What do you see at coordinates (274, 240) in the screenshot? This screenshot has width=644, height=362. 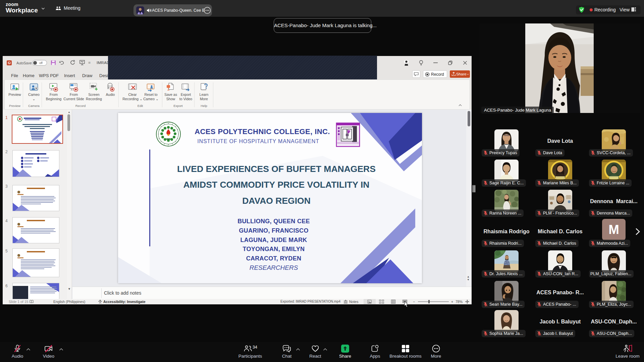 I see `svg-text: LAGUNA, JUDE MARK` at bounding box center [274, 240].